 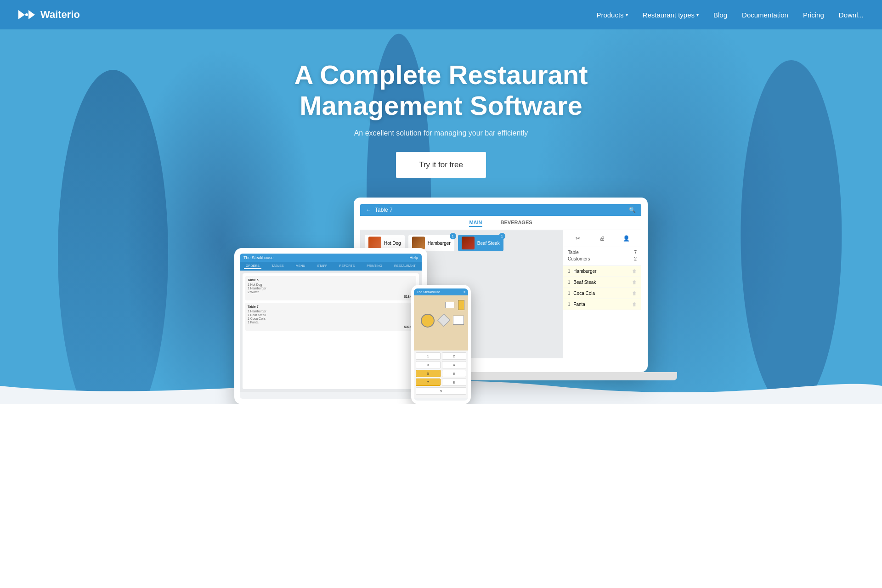 I want to click on numpad-5: 5, so click(x=428, y=373).